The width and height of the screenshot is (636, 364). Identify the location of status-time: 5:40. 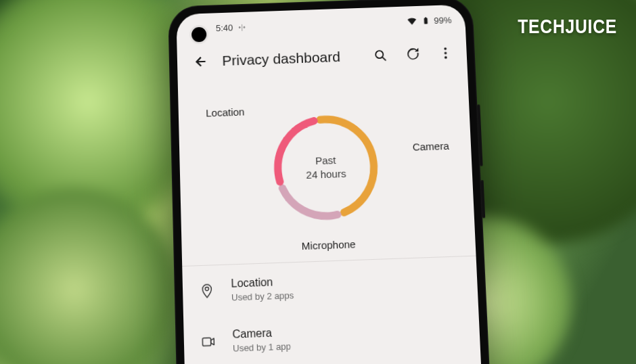
(225, 28).